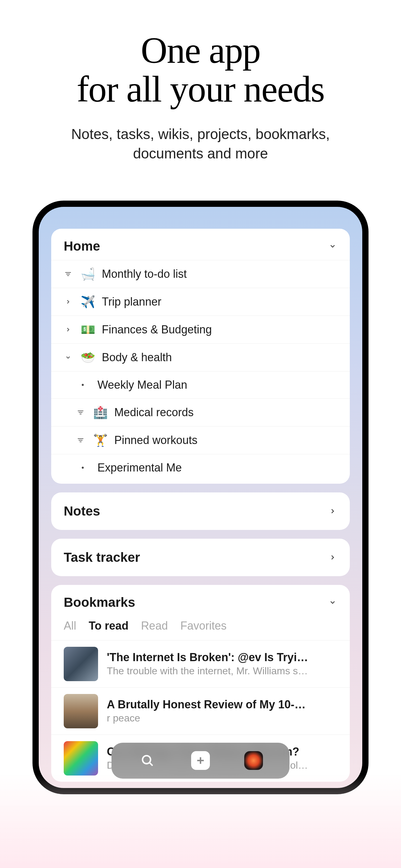  Describe the element at coordinates (201, 245) in the screenshot. I see `home-header: Home` at that location.